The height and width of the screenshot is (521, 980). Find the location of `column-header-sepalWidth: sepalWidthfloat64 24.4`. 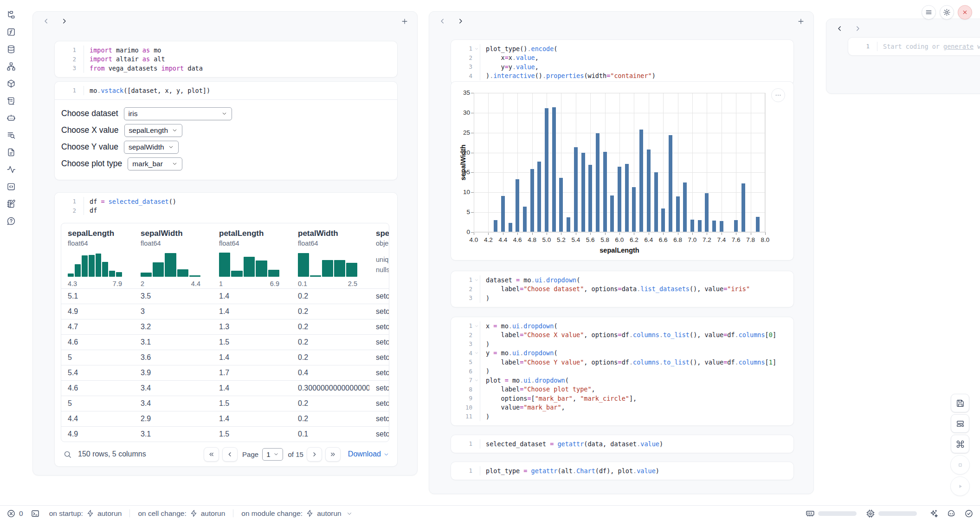

column-header-sepalWidth: sepalWidthfloat64 24.4 is located at coordinates (174, 256).